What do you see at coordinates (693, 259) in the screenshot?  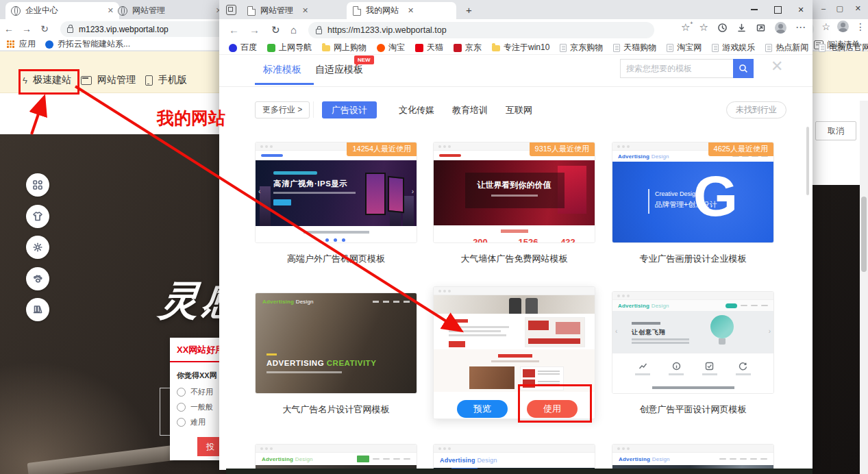 I see `template-title: 专业广告画册设计企业模板` at bounding box center [693, 259].